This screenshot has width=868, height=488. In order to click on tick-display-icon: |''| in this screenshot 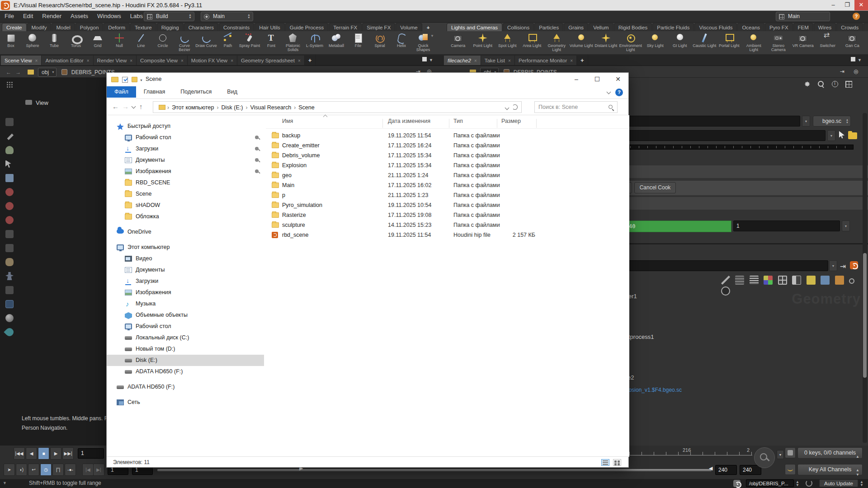, I will do `click(58, 470)`.